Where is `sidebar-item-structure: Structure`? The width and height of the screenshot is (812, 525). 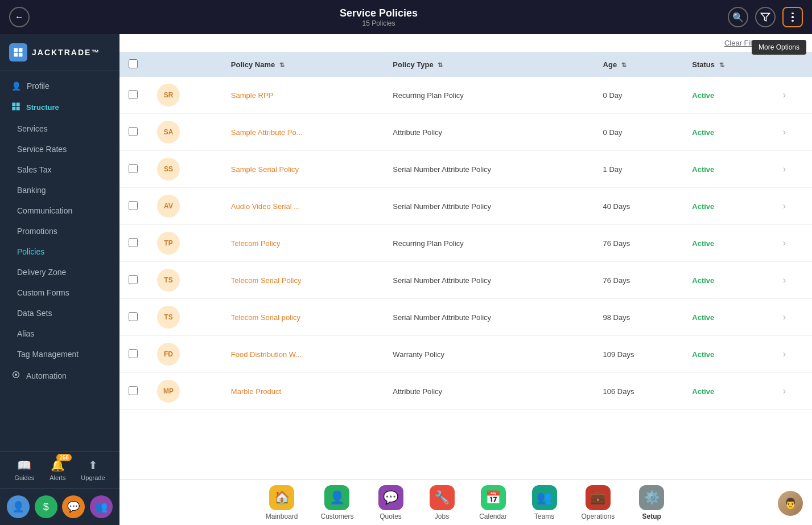 sidebar-item-structure: Structure is located at coordinates (60, 107).